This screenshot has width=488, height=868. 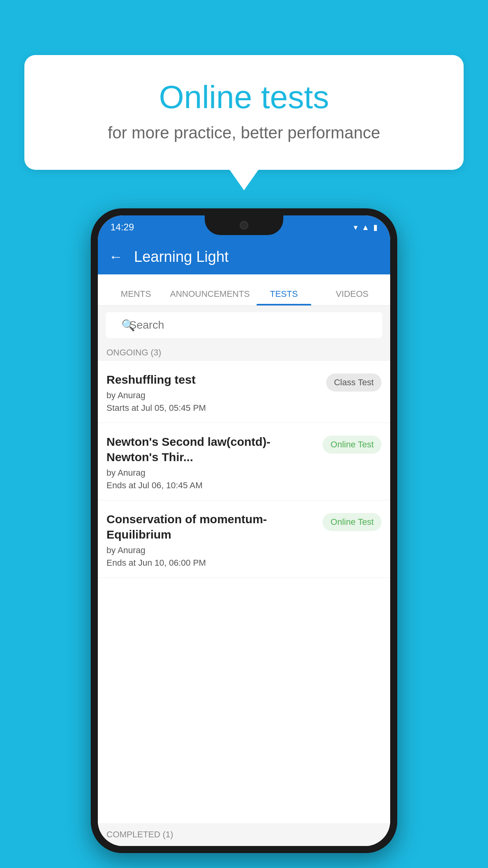 I want to click on list-item: Reshuffling test by Anurag Starts at Jul…, so click(x=244, y=392).